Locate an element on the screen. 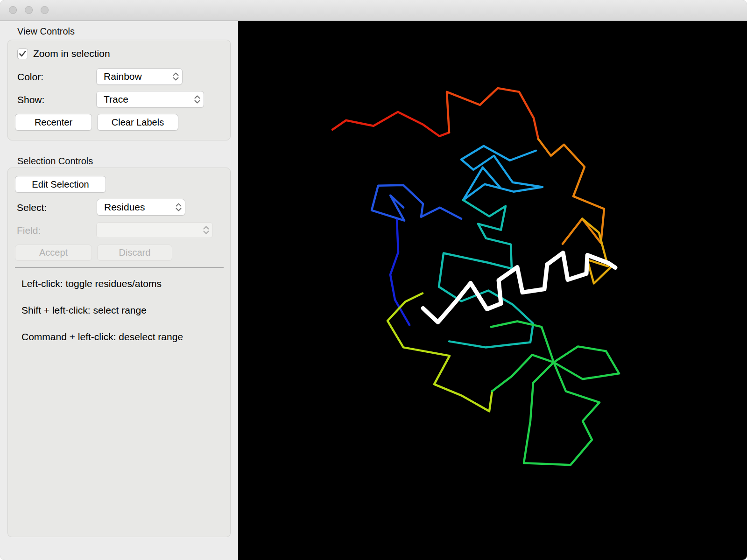  select-dropdown-value: Residues is located at coordinates (134, 207).